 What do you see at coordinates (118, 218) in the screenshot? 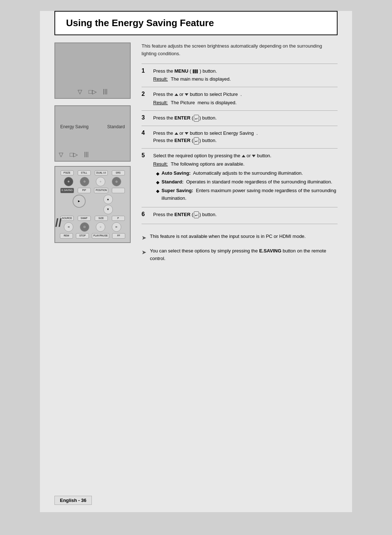
I see `btn-p: P` at bounding box center [118, 218].